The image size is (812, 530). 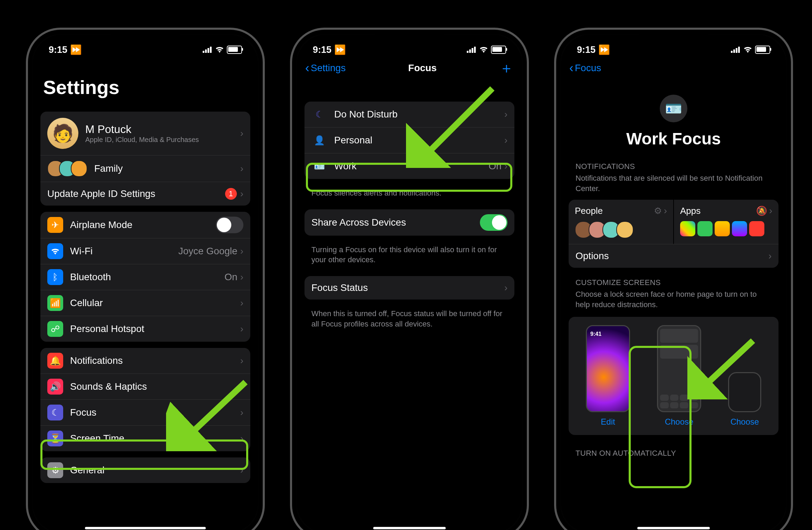 What do you see at coordinates (145, 361) in the screenshot?
I see `notifications-row: 🔔 Notifications ›` at bounding box center [145, 361].